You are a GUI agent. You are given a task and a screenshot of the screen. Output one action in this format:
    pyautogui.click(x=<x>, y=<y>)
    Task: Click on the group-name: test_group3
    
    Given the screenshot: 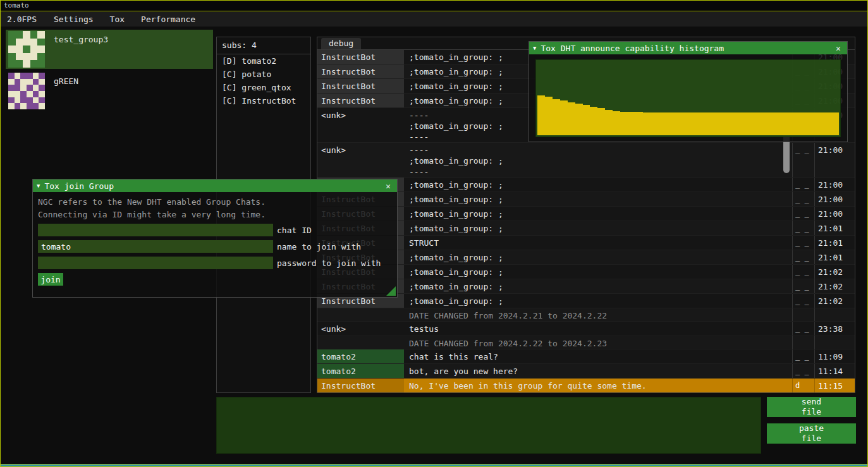 What is the action you would take?
    pyautogui.click(x=81, y=39)
    